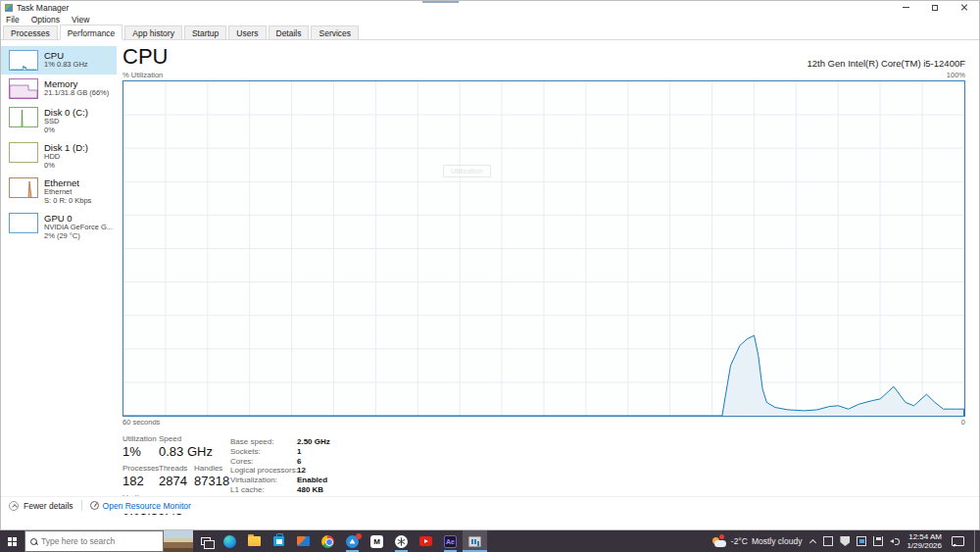  Describe the element at coordinates (30, 32) in the screenshot. I see `tab-processes: Processes` at that location.